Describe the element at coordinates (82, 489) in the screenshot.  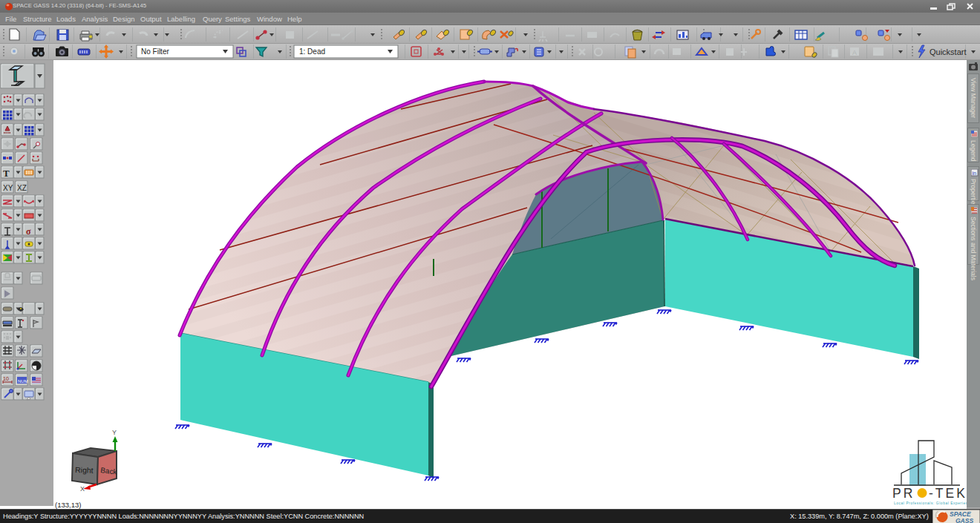
I see `svg-text: X` at that location.